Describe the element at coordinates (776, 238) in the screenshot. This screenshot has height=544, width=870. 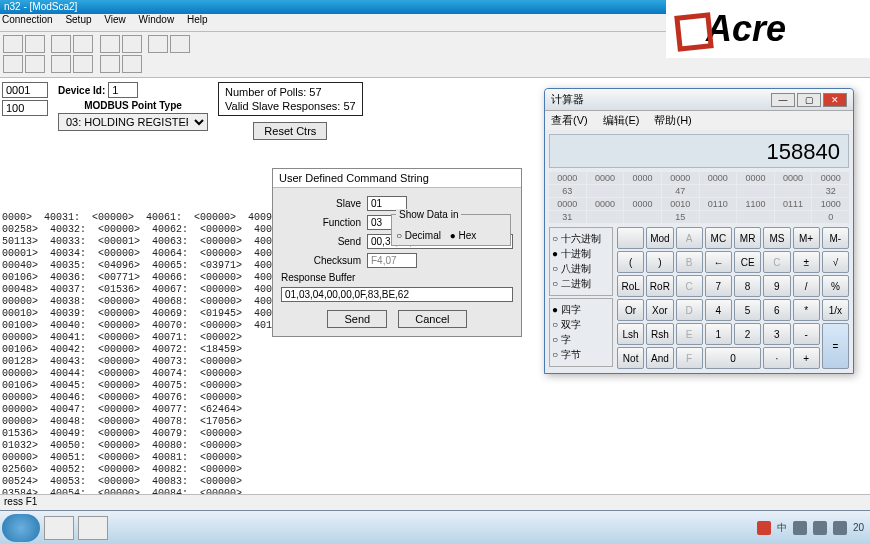
I see `calc-key-MS: MS` at that location.